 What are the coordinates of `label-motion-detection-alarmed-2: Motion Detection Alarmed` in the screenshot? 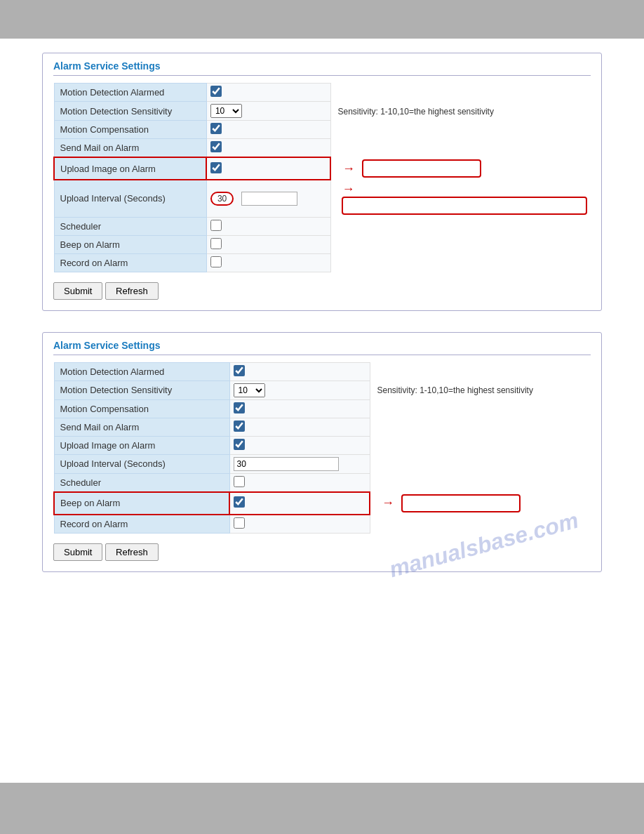 It's located at (142, 371).